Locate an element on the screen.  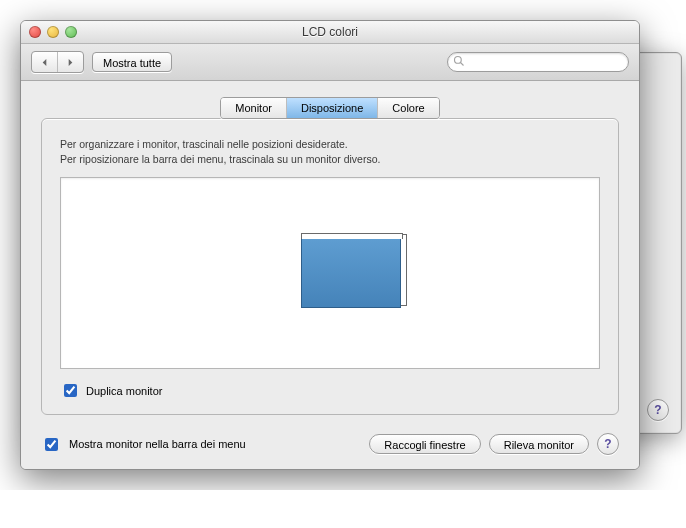
mirror-displays-label: Duplica monitor is located at coordinates (124, 391).